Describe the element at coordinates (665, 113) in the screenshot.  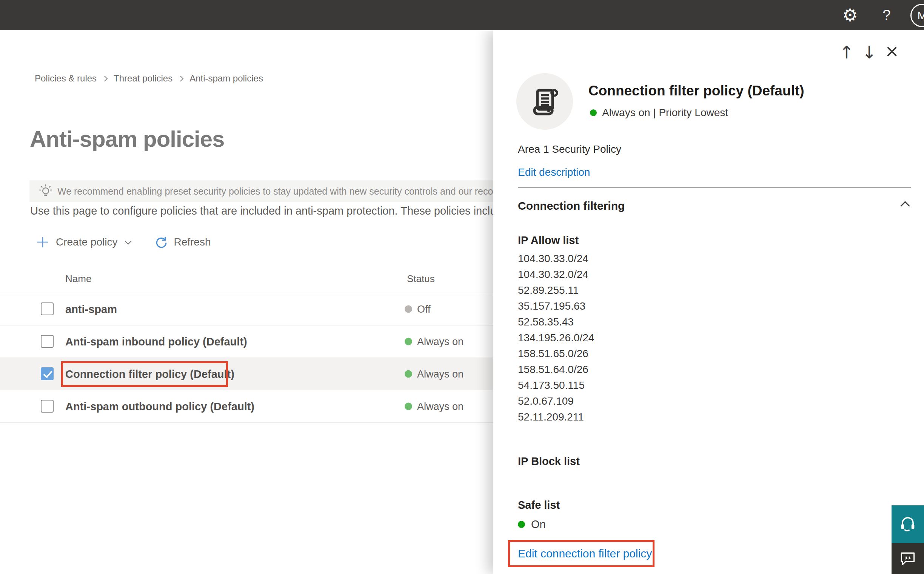
I see `panel-status-label: Always on | Priority Lowest` at that location.